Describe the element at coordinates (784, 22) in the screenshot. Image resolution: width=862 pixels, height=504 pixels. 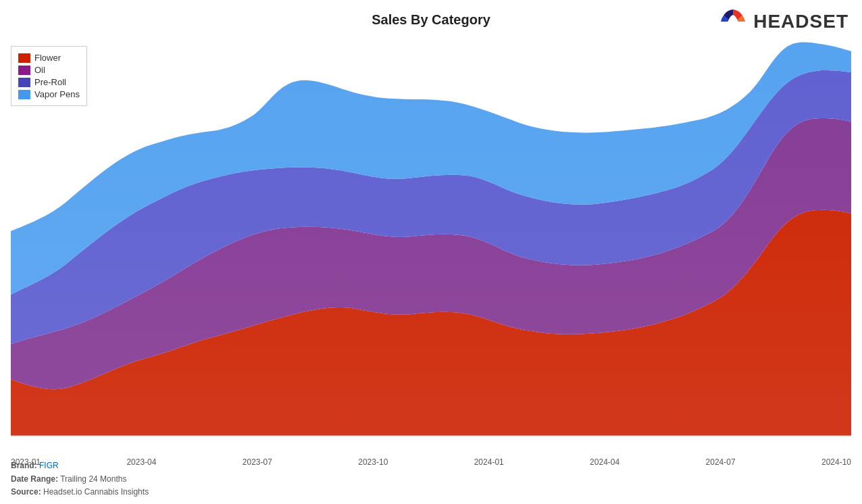
I see `logo-area: HEADSET` at that location.